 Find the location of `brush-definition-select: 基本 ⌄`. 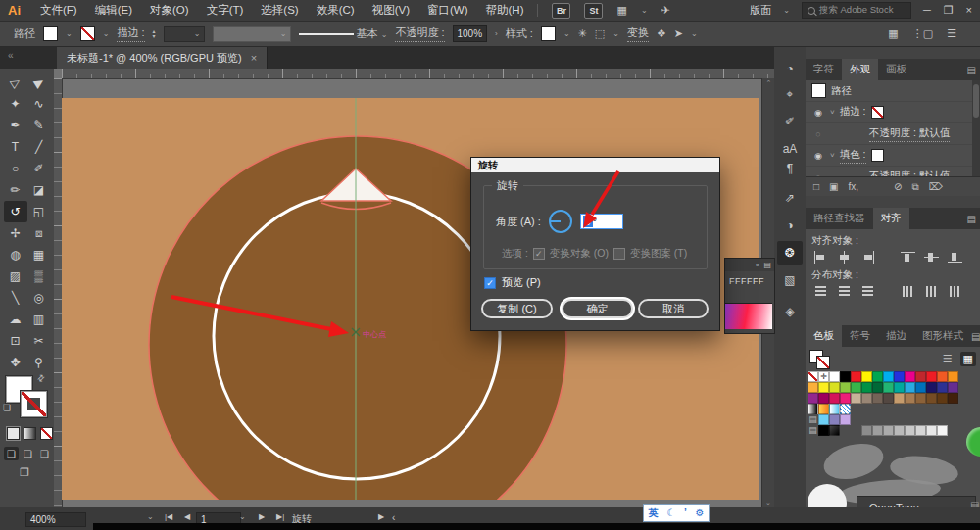

brush-definition-select: 基本 ⌄ is located at coordinates (343, 33).